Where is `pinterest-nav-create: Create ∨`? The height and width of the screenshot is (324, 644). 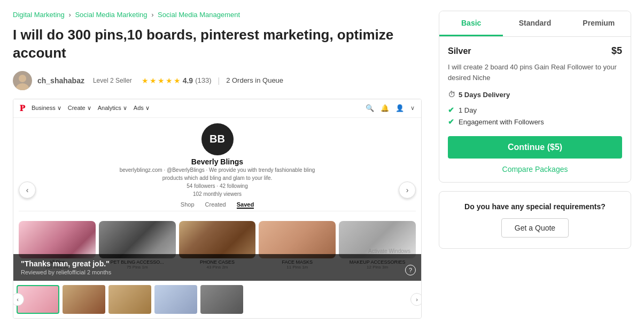
pinterest-nav-create: Create ∨ is located at coordinates (80, 108).